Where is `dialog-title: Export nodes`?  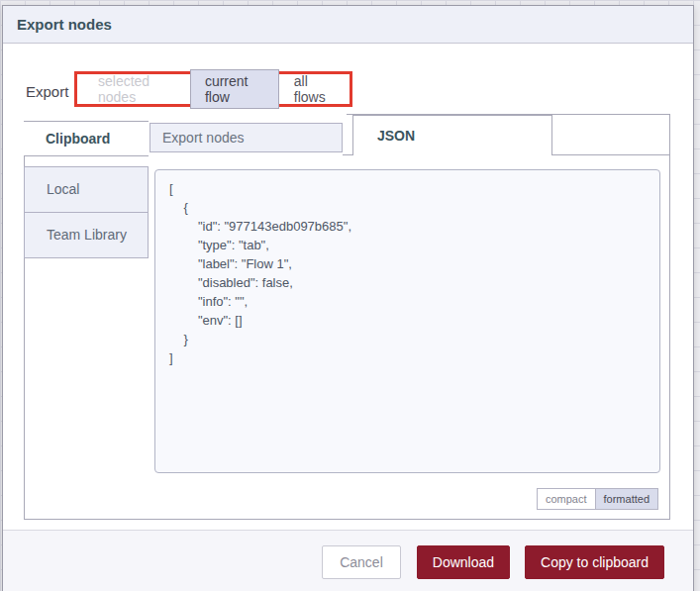
dialog-title: Export nodes is located at coordinates (349, 25).